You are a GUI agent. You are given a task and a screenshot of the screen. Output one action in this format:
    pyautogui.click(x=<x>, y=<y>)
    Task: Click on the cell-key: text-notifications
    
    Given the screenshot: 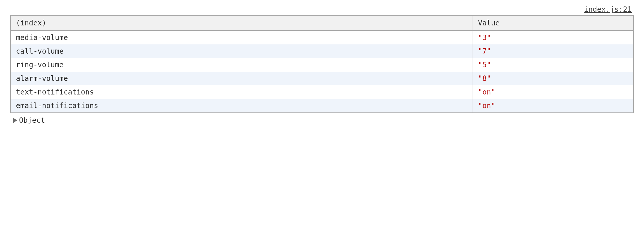 What is the action you would take?
    pyautogui.click(x=242, y=92)
    